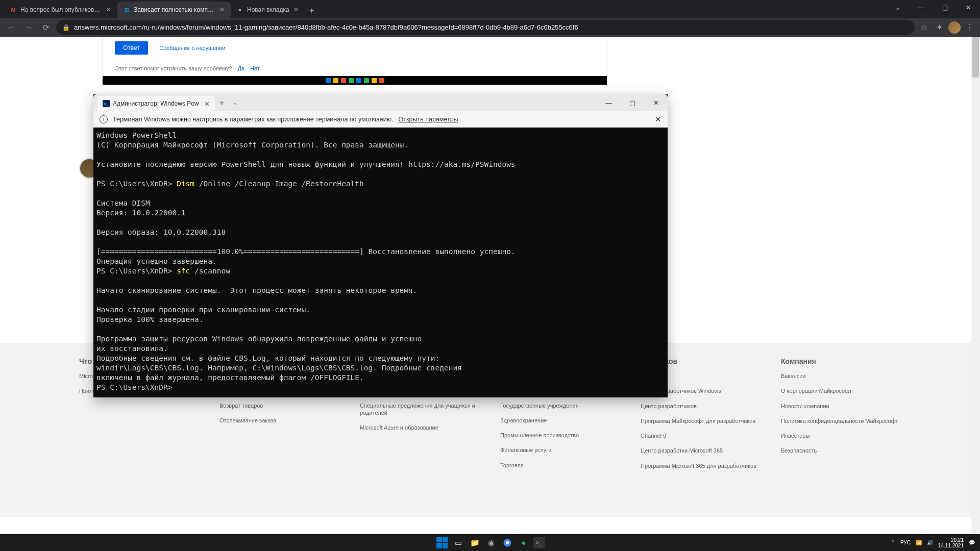 This screenshot has width=980, height=551. Describe the element at coordinates (355, 81) in the screenshot. I see `mini-taskbar` at that location.